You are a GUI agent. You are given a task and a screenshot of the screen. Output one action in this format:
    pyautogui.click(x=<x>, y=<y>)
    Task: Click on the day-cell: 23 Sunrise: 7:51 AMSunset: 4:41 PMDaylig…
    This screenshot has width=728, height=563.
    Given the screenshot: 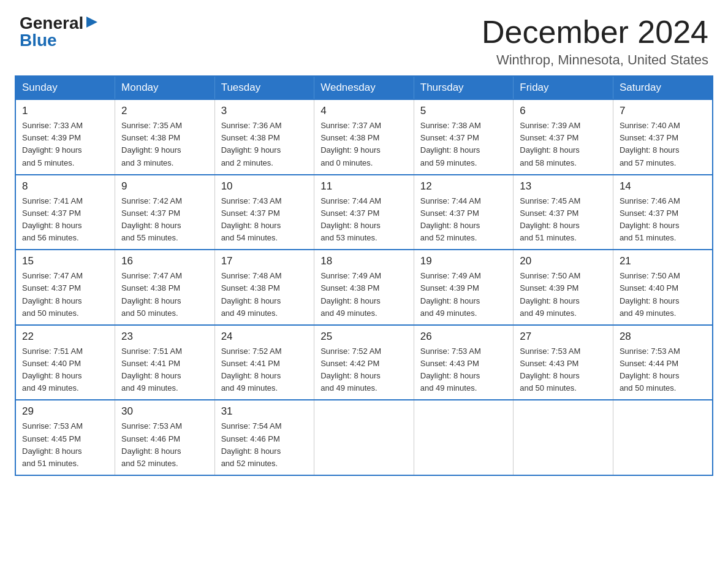 What is the action you would take?
    pyautogui.click(x=165, y=363)
    